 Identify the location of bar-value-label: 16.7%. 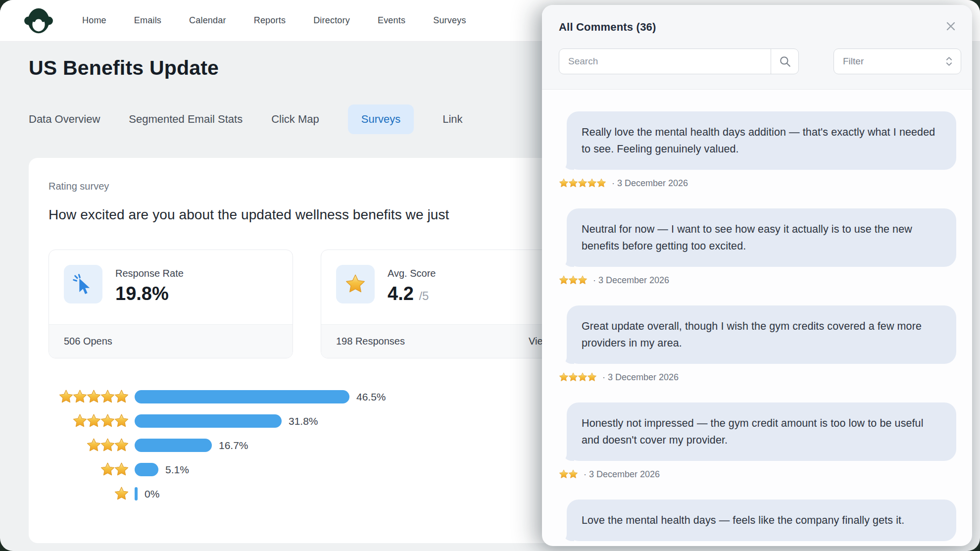
(234, 446).